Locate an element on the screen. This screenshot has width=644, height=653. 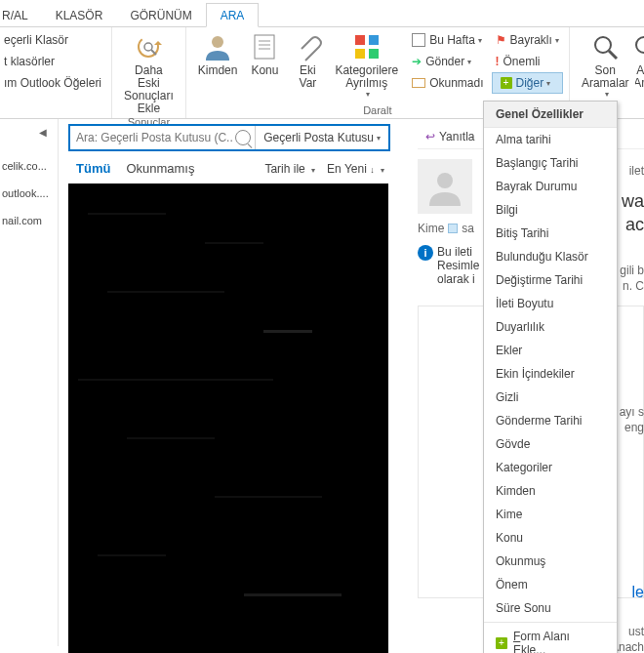
menu-item-form-field: + Form Alanı Ekle... is located at coordinates (550, 638).